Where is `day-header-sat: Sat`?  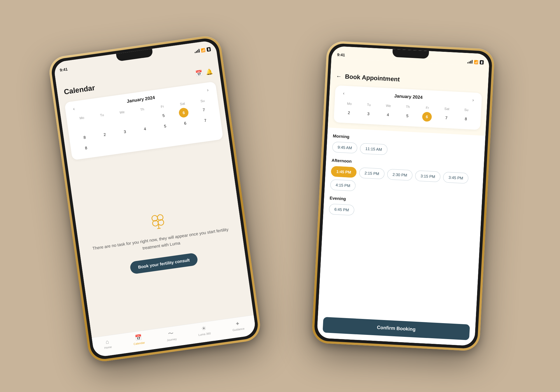
day-header-sat: Sat is located at coordinates (183, 104).